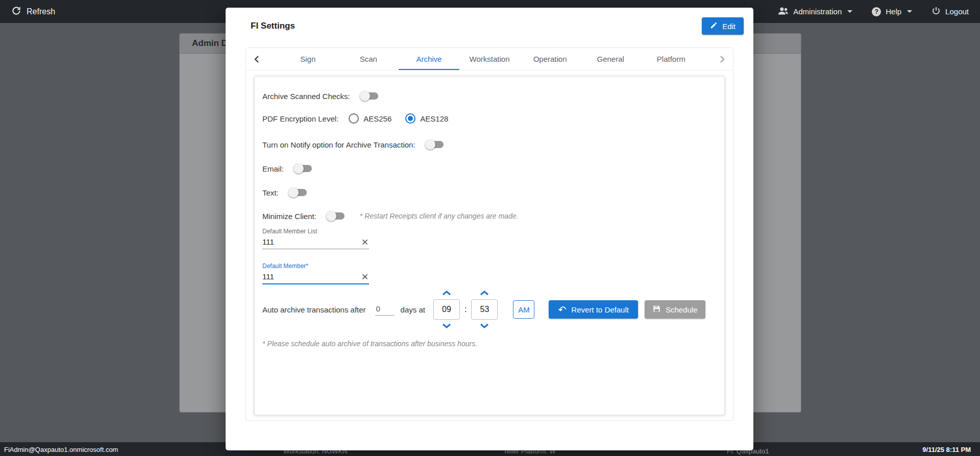  What do you see at coordinates (714, 26) in the screenshot?
I see `pencil-icon` at bounding box center [714, 26].